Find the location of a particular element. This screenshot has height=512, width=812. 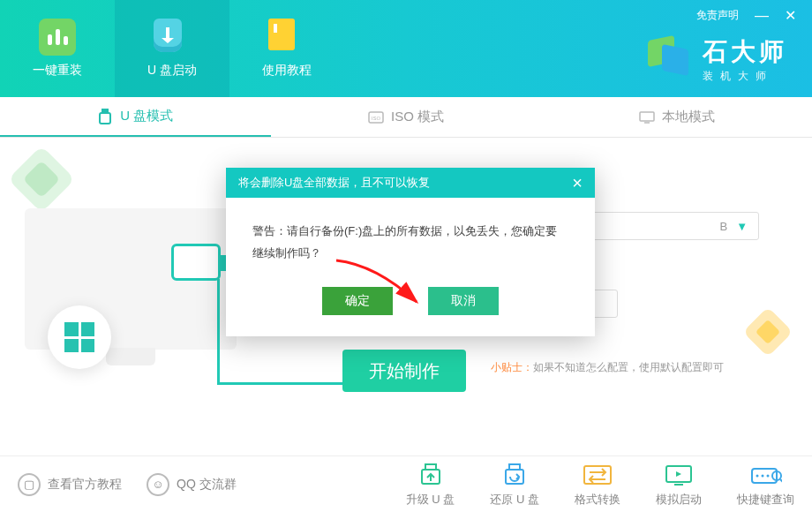

usb-icon is located at coordinates (105, 117).